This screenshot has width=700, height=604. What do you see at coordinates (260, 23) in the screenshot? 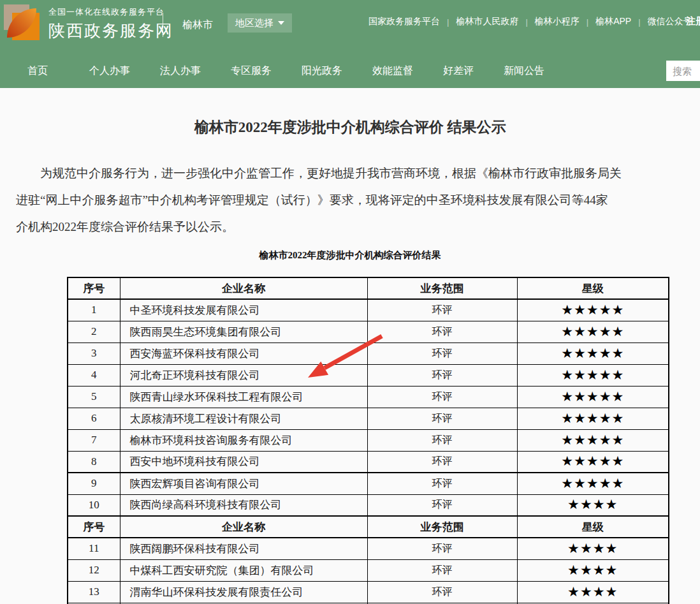
I see `region-selector-button: 地区选择` at bounding box center [260, 23].